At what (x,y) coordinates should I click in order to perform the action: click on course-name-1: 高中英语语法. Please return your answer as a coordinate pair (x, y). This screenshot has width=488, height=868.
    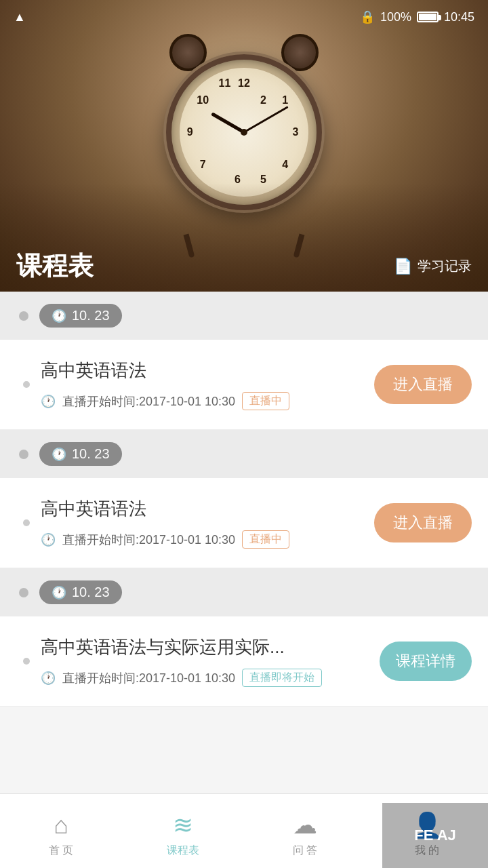
    Looking at the image, I should click on (201, 370).